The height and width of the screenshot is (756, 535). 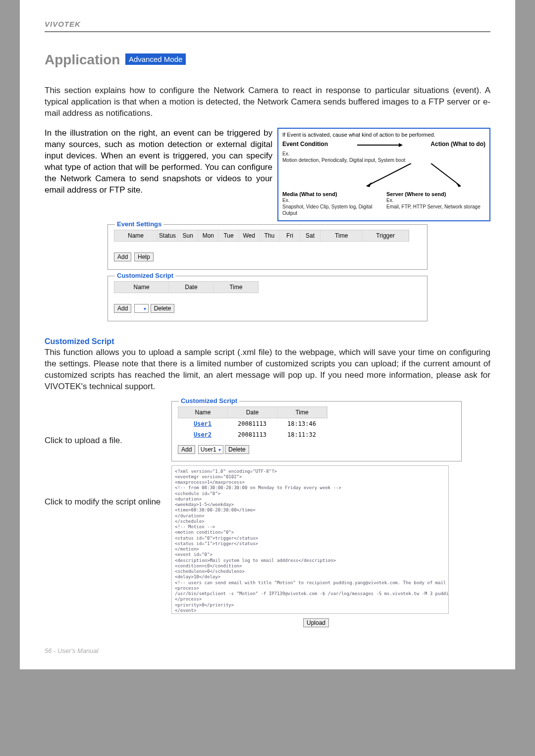 What do you see at coordinates (302, 435) in the screenshot?
I see `row1-time: 18:11:32` at bounding box center [302, 435].